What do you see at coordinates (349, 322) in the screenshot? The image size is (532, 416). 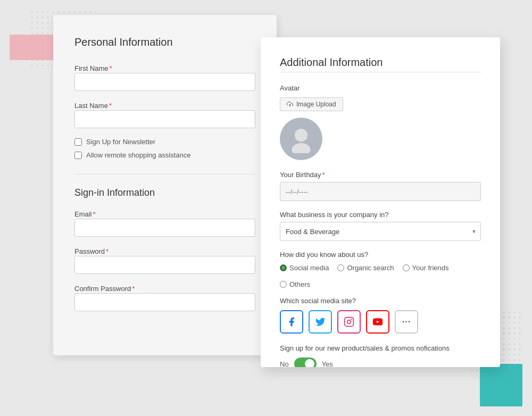 I see `instagram-icon` at bounding box center [349, 322].